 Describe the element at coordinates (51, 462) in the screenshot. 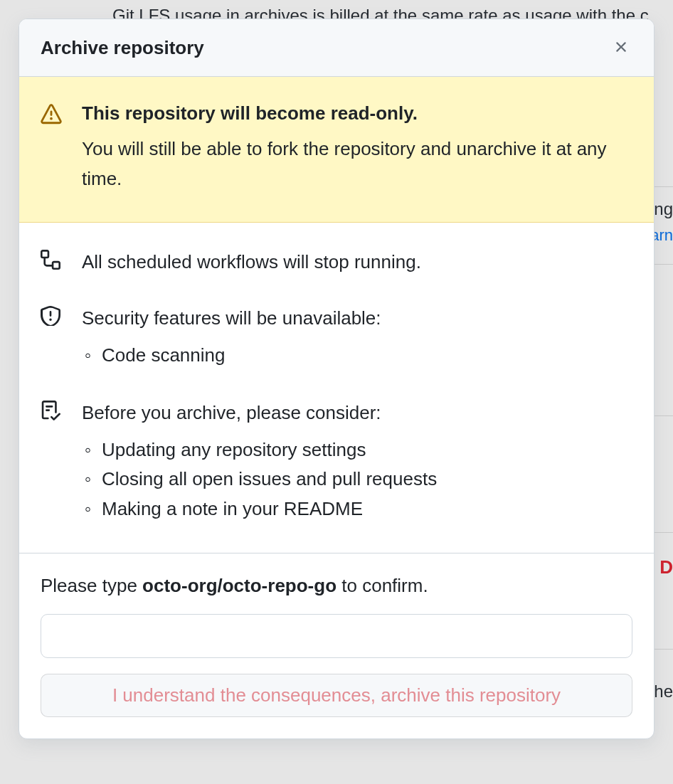

I see `checklist-icon` at that location.